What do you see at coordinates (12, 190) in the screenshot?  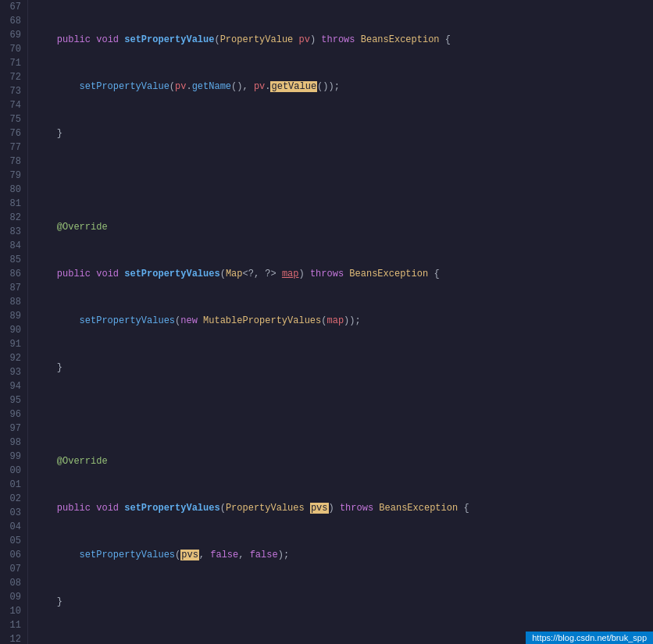 I see `line-num: 80` at bounding box center [12, 190].